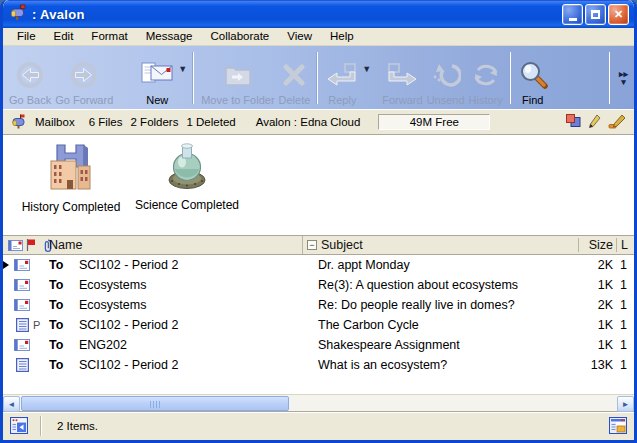 Image resolution: width=637 pixels, height=443 pixels. What do you see at coordinates (381, 345) in the screenshot?
I see `message-subject: Shakespeare Assignment` at bounding box center [381, 345].